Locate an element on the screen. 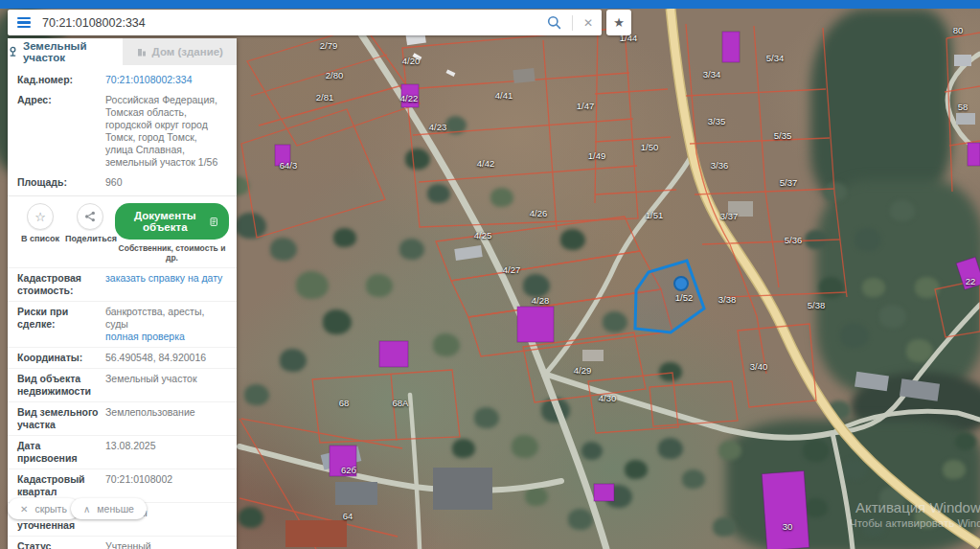 The image size is (980, 549). info-label: Кадастровая стоимость: is located at coordinates (61, 285).